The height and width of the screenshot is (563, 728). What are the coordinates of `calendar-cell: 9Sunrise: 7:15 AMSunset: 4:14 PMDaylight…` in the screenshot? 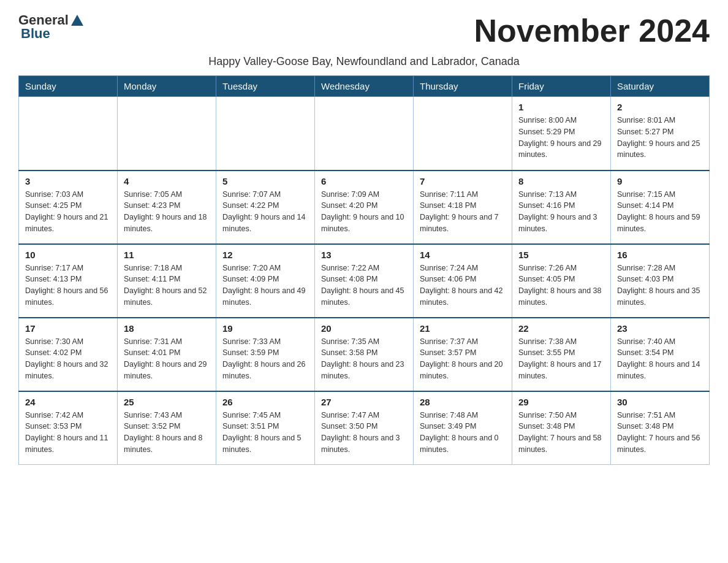 It's located at (661, 207).